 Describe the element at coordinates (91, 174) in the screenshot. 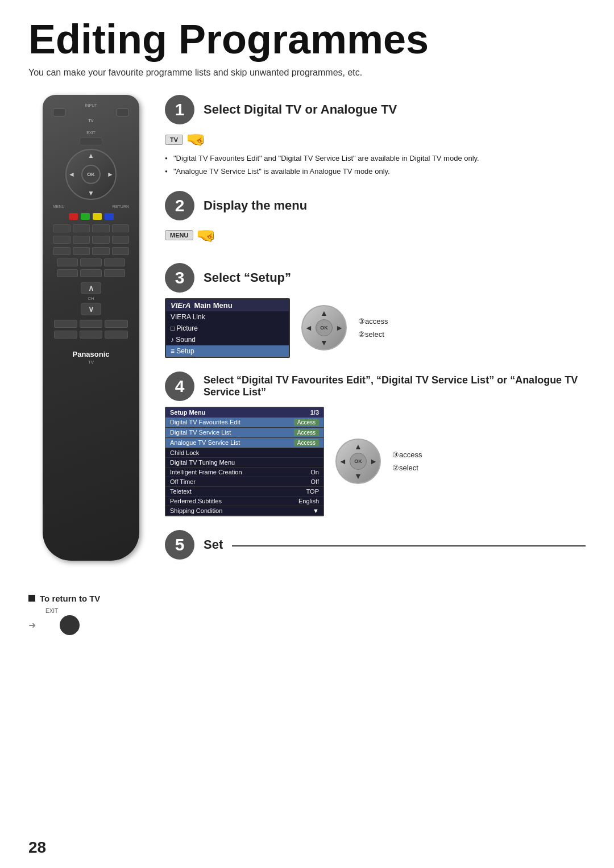

I see `dpad: OK ▲ ▼ ◄ ►` at that location.